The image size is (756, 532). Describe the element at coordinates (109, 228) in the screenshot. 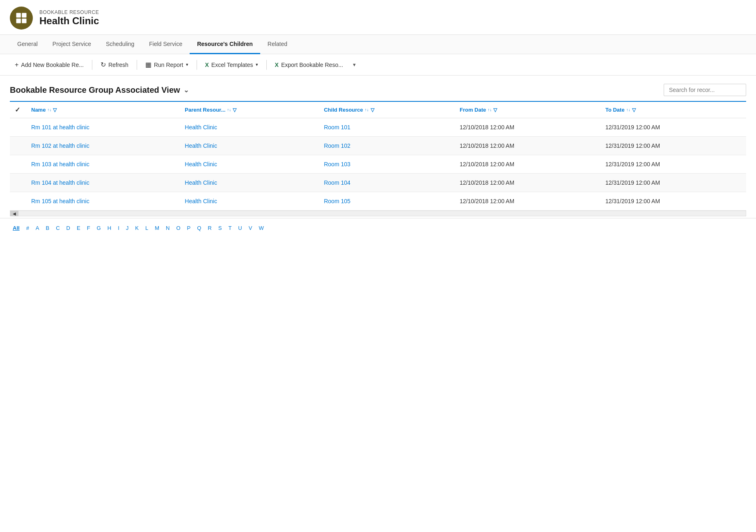

I see `alpha-nav-item-h: H` at that location.